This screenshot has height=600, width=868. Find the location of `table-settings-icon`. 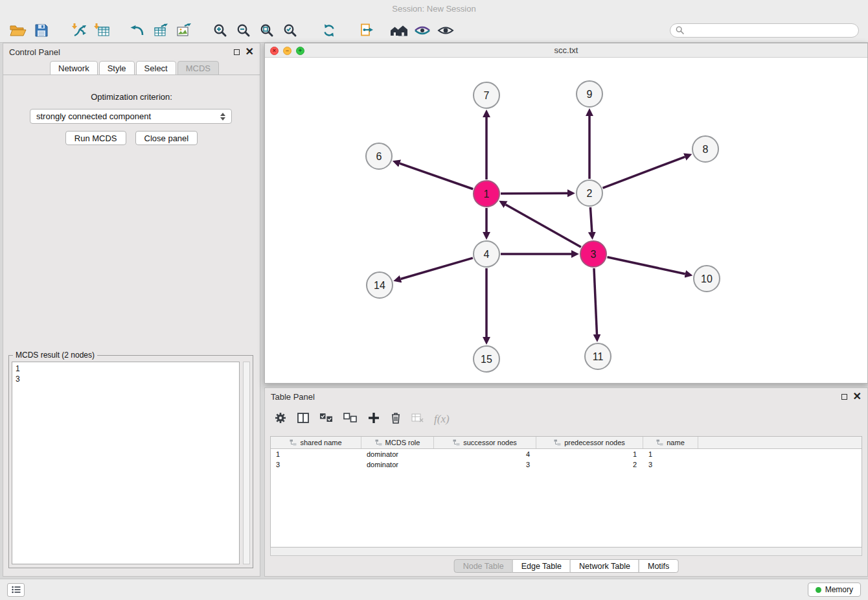

table-settings-icon is located at coordinates (280, 419).